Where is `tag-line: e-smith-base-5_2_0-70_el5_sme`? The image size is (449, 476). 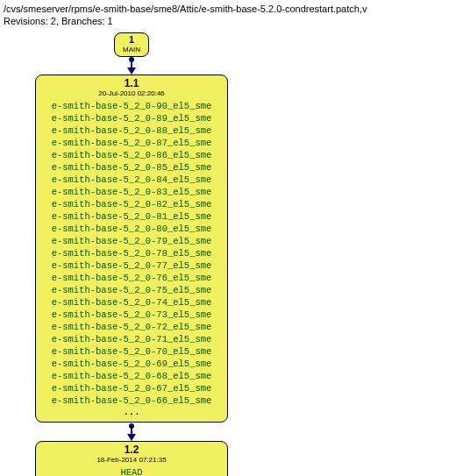
tag-line: e-smith-base-5_2_0-70_el5_sme is located at coordinates (132, 352).